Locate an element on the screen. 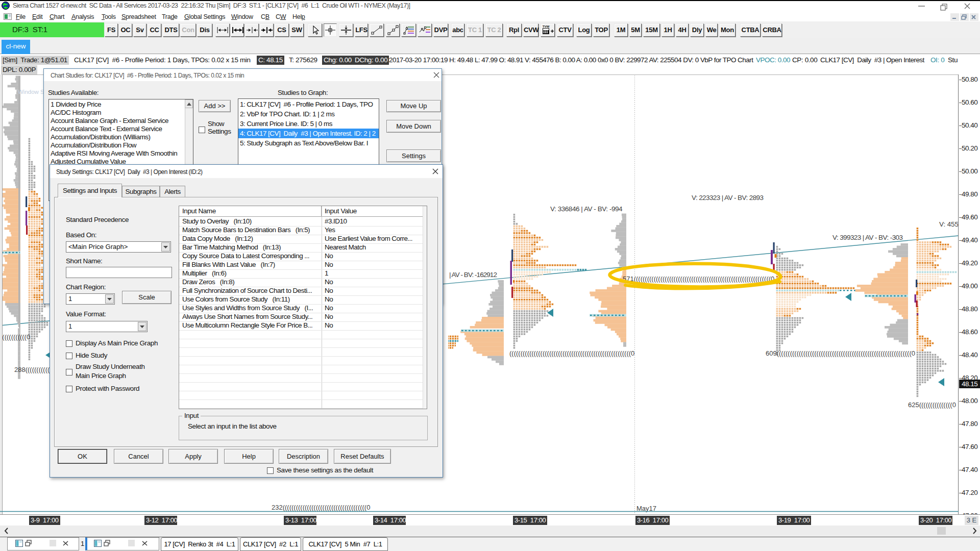 This screenshot has height=551, width=980. svg-text:232(((((((((((((((((((((((((((: 232(((((((((((((((((((((((((((((((((((((… is located at coordinates (321, 507).